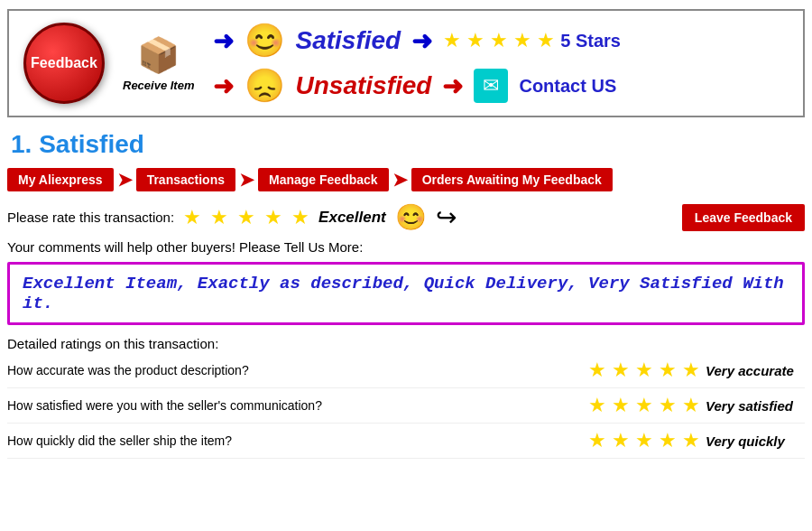 The image size is (812, 531). Describe the element at coordinates (186, 180) in the screenshot. I see `bc-transactions: Transactions` at that location.